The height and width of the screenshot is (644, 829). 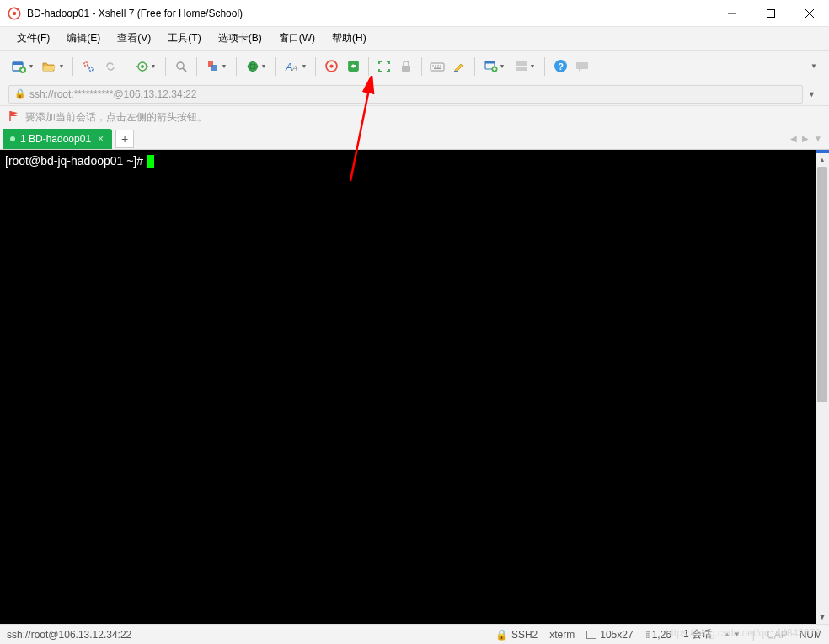 I want to click on xftp-icon-button, so click(x=353, y=67).